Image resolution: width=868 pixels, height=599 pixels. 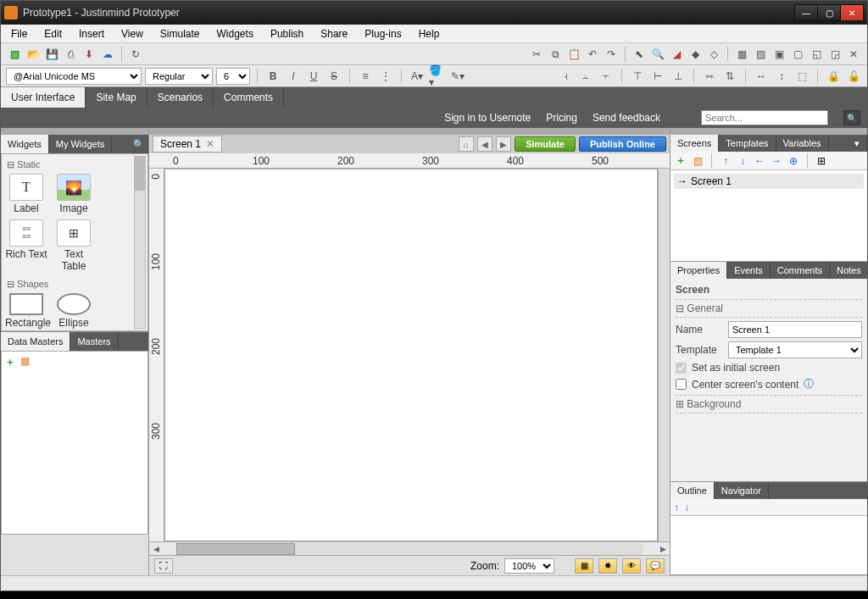 What do you see at coordinates (769, 308) in the screenshot?
I see `general-section: ⊟ General` at bounding box center [769, 308].